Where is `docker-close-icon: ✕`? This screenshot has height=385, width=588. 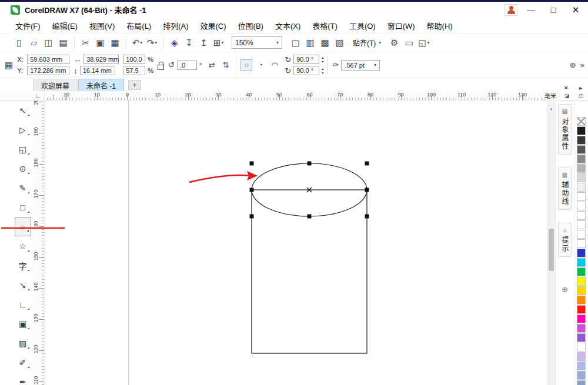
docker-close-icon: ✕ is located at coordinates (566, 88).